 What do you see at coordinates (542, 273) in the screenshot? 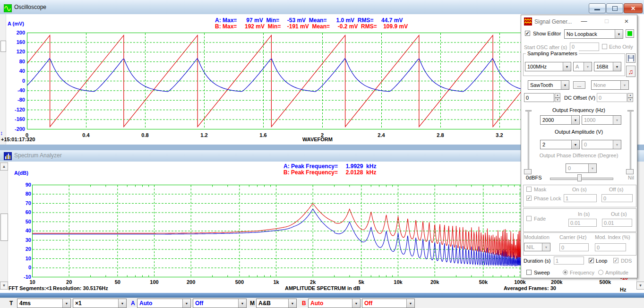
I see `sweep-label: Sweep` at bounding box center [542, 273].